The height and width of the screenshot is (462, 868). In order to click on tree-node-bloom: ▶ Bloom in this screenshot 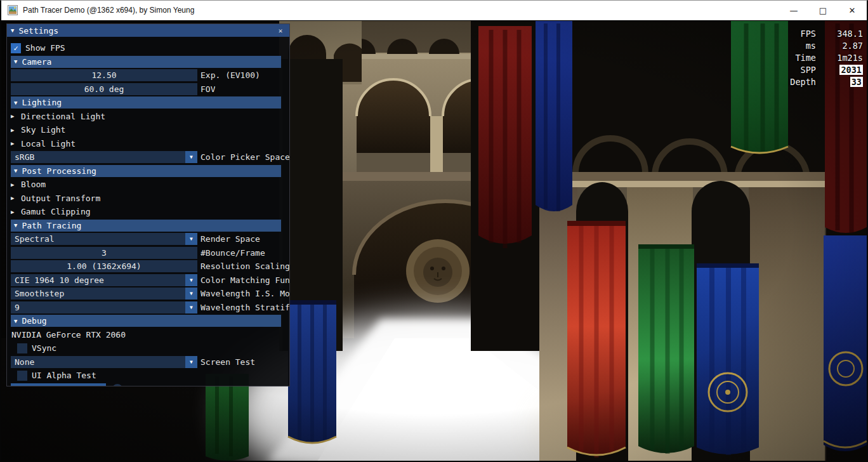, I will do `click(150, 184)`.